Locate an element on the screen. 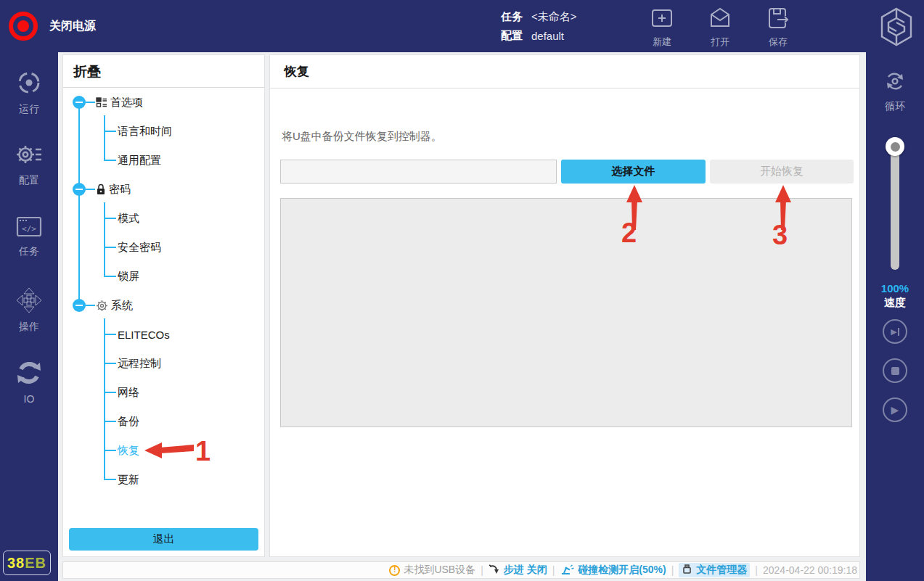 This screenshot has height=581, width=924. collapse-header: 折叠 is located at coordinates (164, 71).